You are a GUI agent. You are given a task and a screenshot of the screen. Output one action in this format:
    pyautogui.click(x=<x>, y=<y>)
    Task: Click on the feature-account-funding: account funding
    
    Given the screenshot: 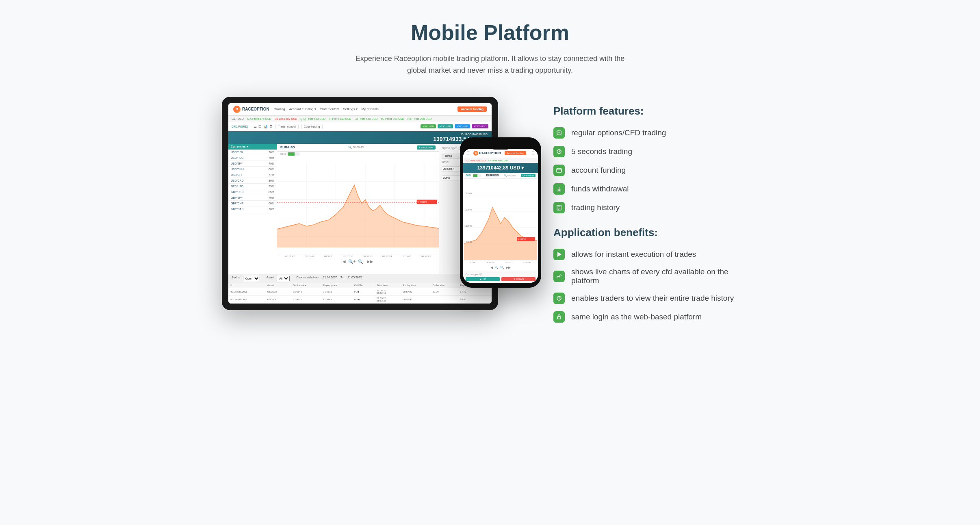 What is the action you would take?
    pyautogui.click(x=656, y=170)
    